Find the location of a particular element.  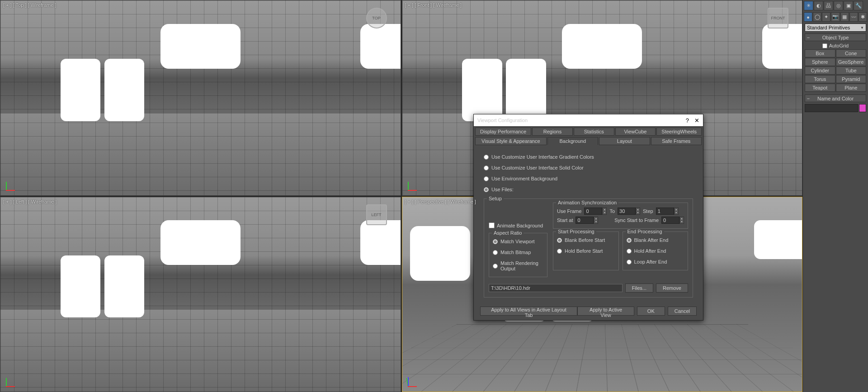

viewport-left-label: [ + ] [ Left ] [ Wireframe ] is located at coordinates (30, 202).